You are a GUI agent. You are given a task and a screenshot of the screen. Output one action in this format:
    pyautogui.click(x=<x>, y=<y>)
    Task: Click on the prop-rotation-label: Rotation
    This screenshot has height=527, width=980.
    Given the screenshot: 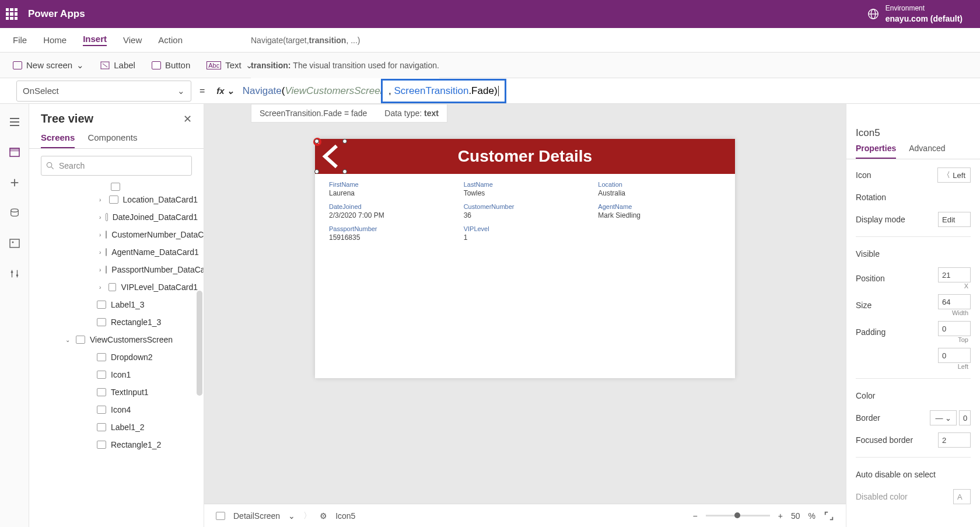 What is the action you would take?
    pyautogui.click(x=871, y=197)
    